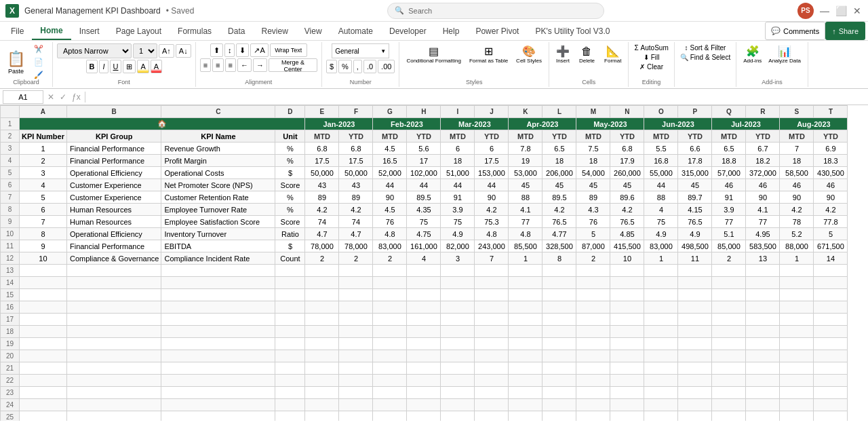 This screenshot has width=868, height=433. Describe the element at coordinates (695, 112) in the screenshot. I see `col-p: P` at that location.